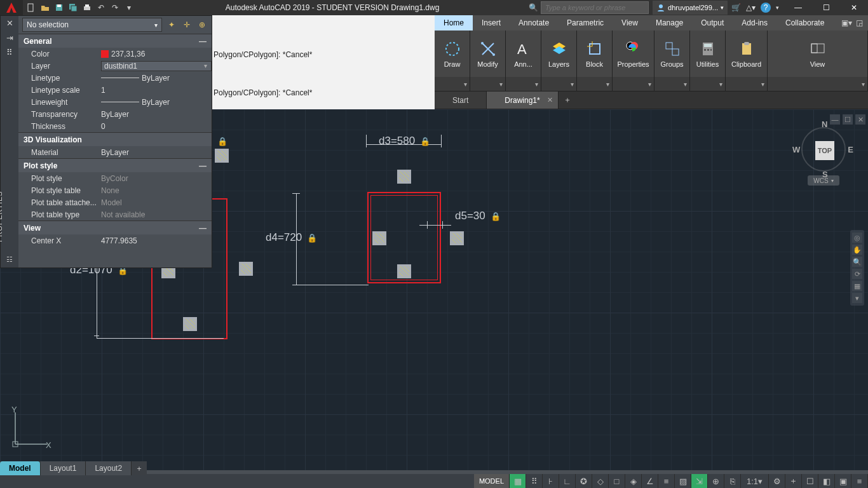 The height and width of the screenshot is (488, 868). I want to click on workspace-switch: ⚙, so click(777, 481).